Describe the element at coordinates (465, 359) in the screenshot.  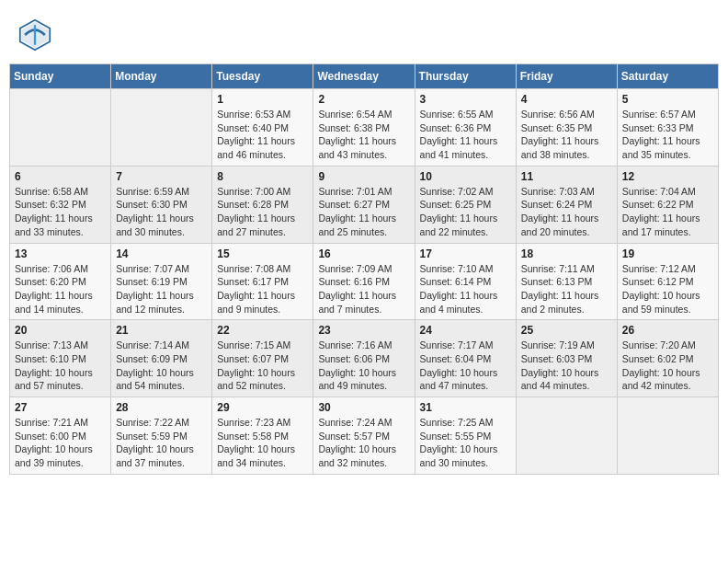
I see `calendar-cell: 24Sunrise: 7:17 AMSunset: 6:04 PMDayligh…` at that location.